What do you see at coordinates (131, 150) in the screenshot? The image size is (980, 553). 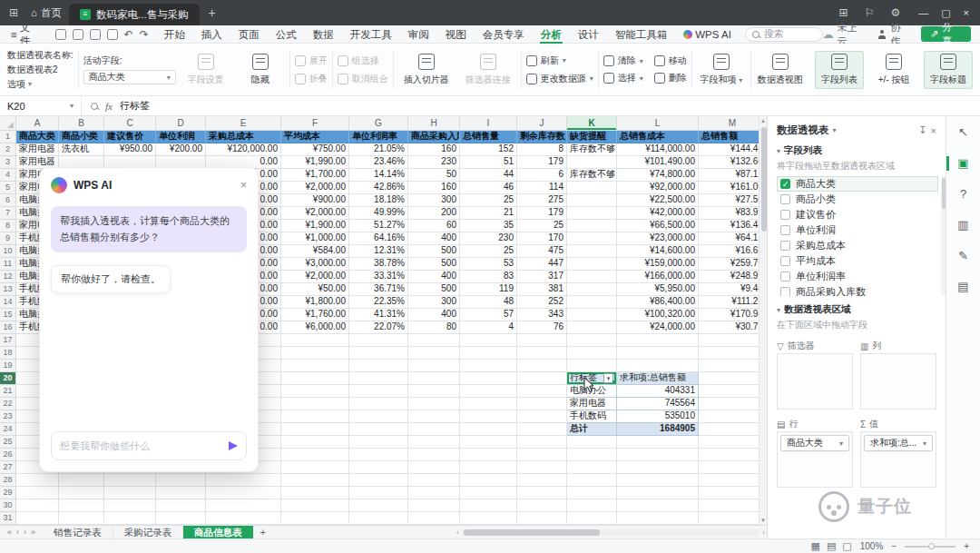 I see `cell-C2: ¥950.00` at bounding box center [131, 150].